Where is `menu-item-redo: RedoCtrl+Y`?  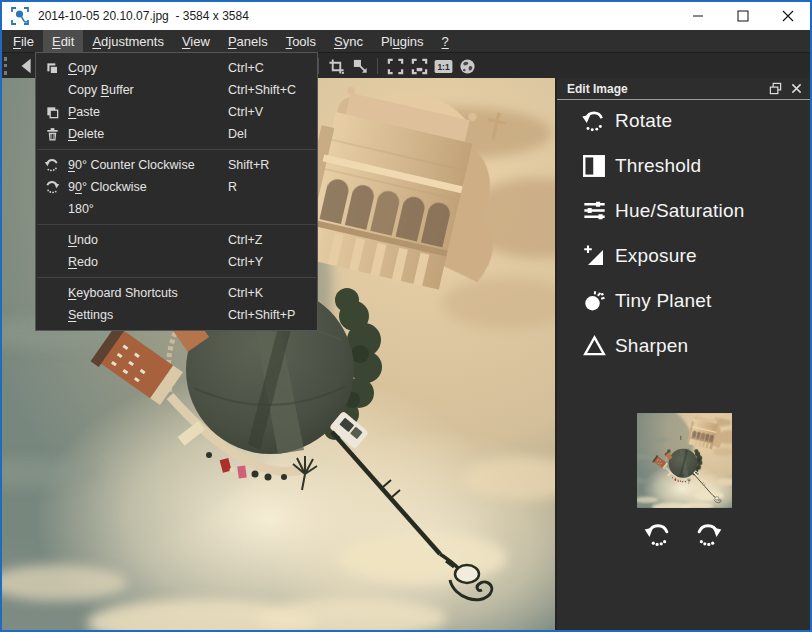
menu-item-redo: RedoCtrl+Y is located at coordinates (176, 262).